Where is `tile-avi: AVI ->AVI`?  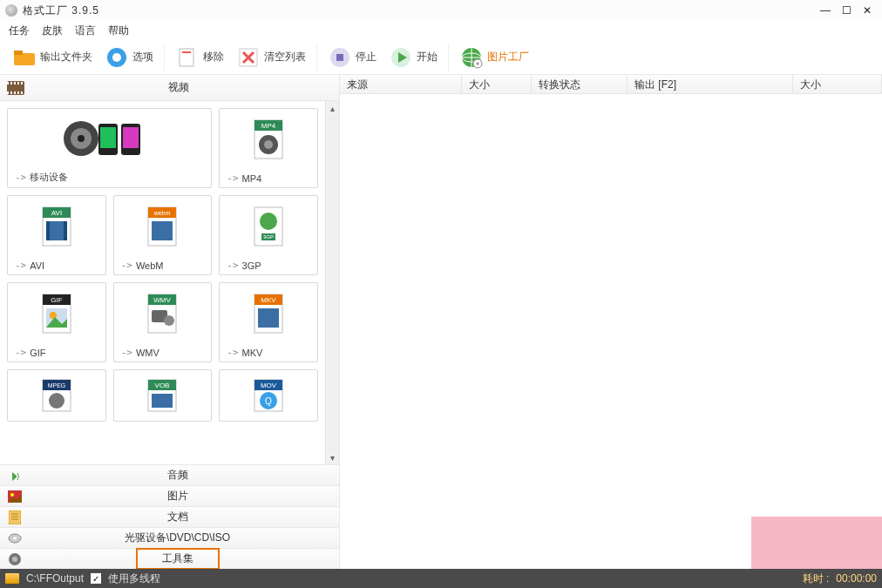
tile-avi: AVI ->AVI is located at coordinates (57, 235).